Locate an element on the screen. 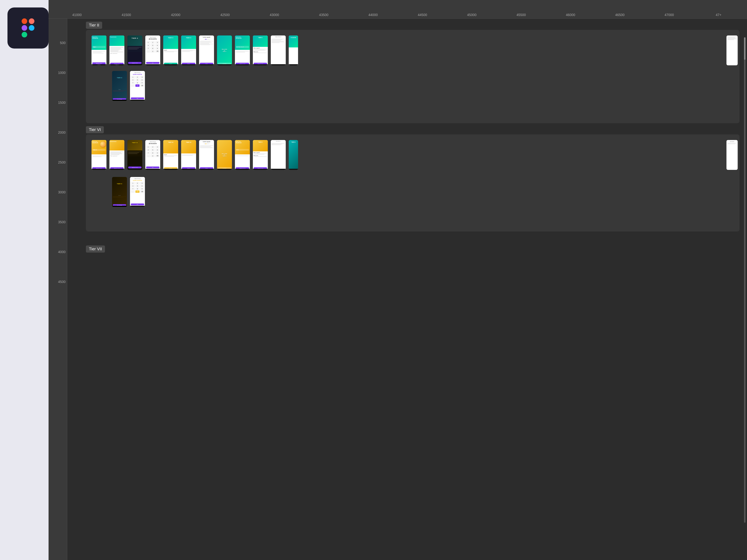 The width and height of the screenshot is (747, 560). tier6-screen-6: TIER VI Upgrade is located at coordinates (188, 155).